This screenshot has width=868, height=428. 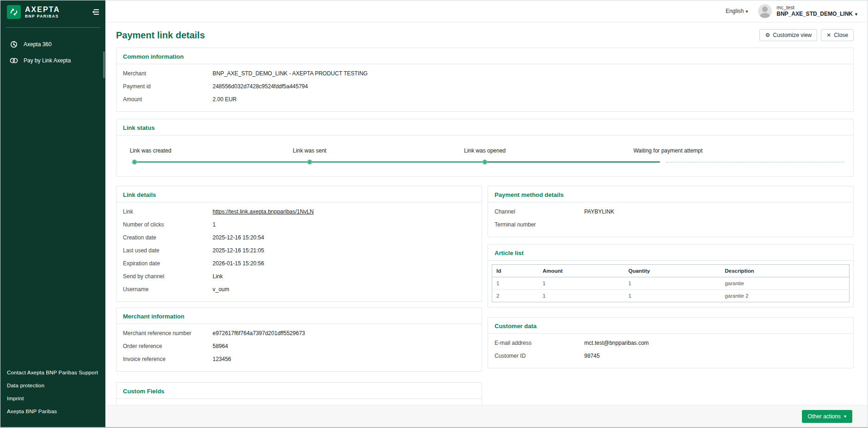 I want to click on link-details-card: Link details Link https://test.link.axep…, so click(x=299, y=244).